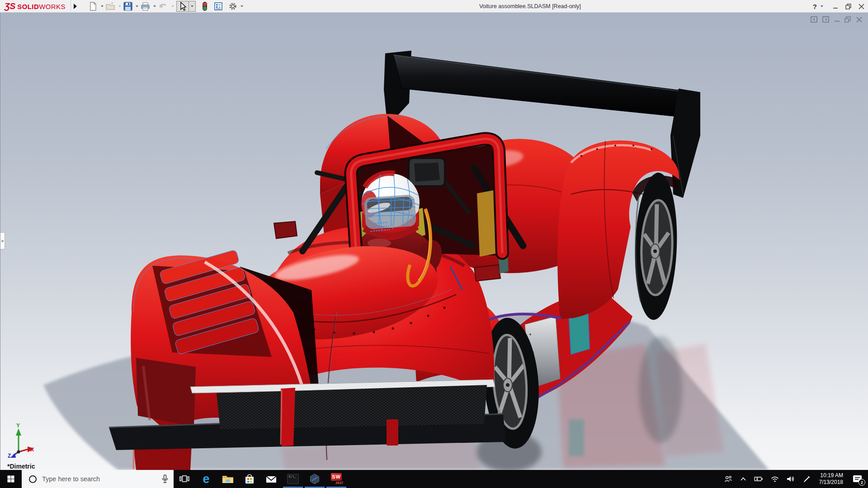 Image resolution: width=868 pixels, height=488 pixels. What do you see at coordinates (315, 479) in the screenshot?
I see `taskbar-app-composer` at bounding box center [315, 479].